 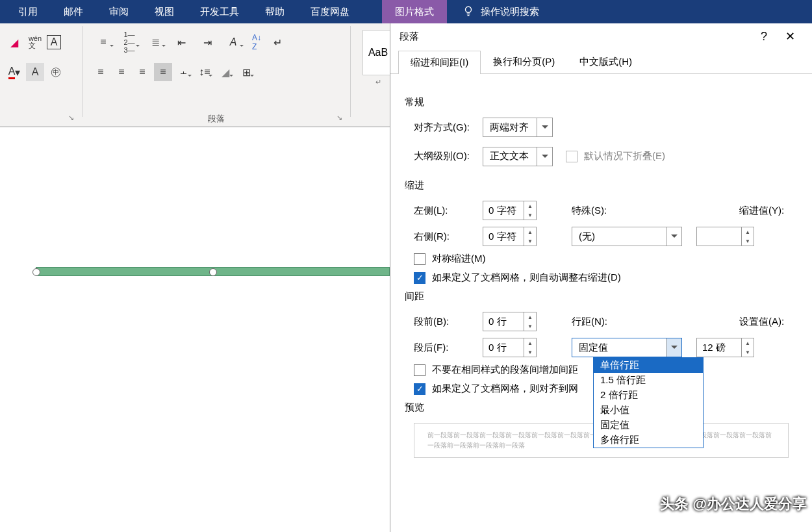 What do you see at coordinates (54, 42) in the screenshot?
I see `character-border-button: A` at bounding box center [54, 42].